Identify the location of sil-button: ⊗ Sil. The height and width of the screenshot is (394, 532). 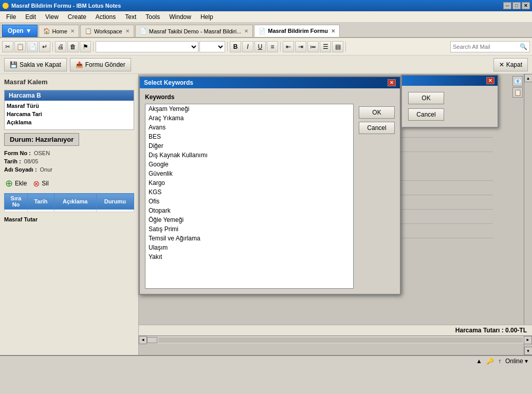
(41, 184).